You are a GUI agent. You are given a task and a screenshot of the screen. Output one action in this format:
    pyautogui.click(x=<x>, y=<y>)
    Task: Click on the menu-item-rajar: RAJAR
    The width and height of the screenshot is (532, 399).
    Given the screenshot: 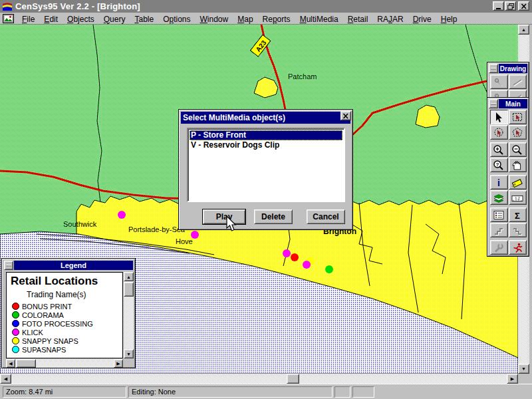 What is the action you would take?
    pyautogui.click(x=390, y=19)
    